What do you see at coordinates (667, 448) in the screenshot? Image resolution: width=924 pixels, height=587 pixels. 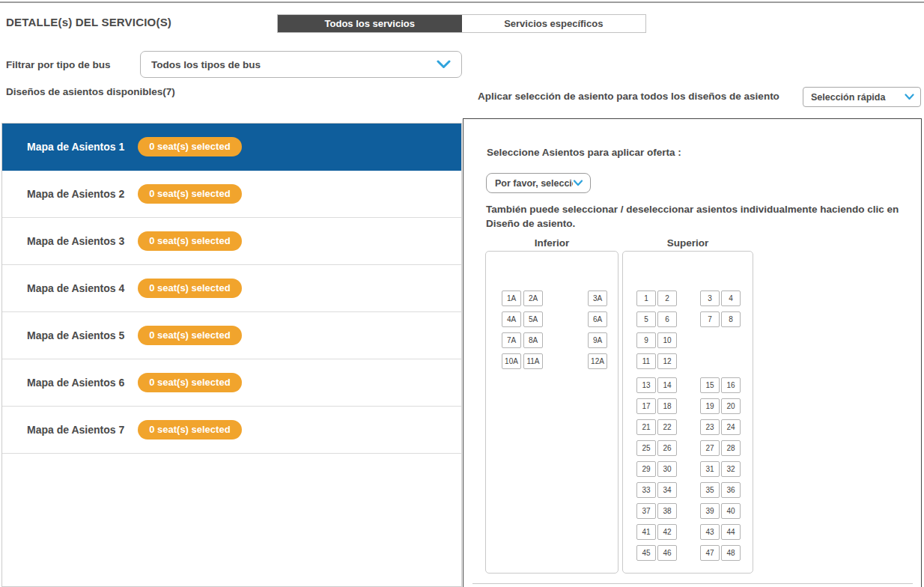 I see `seat: 26` at bounding box center [667, 448].